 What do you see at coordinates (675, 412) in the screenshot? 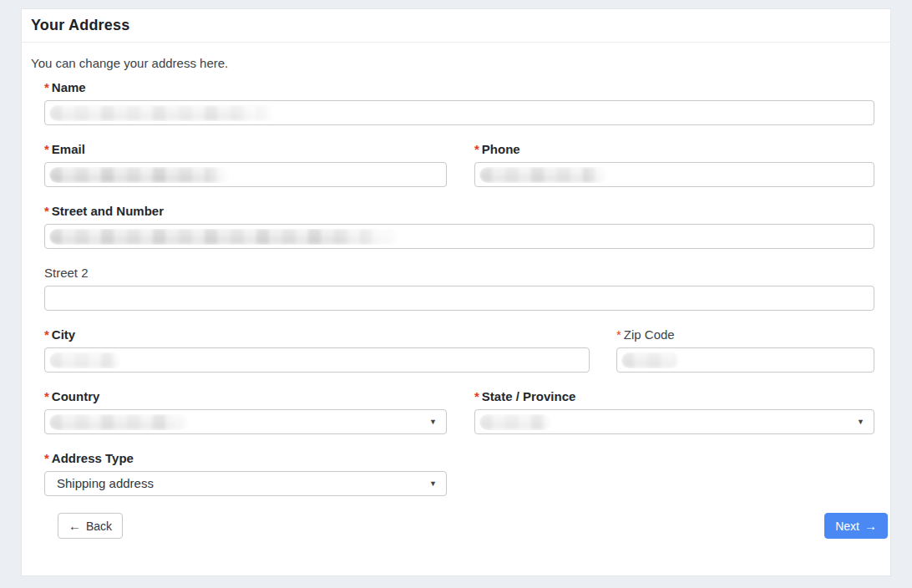
I see `field-state: *State / Province ▼` at bounding box center [675, 412].